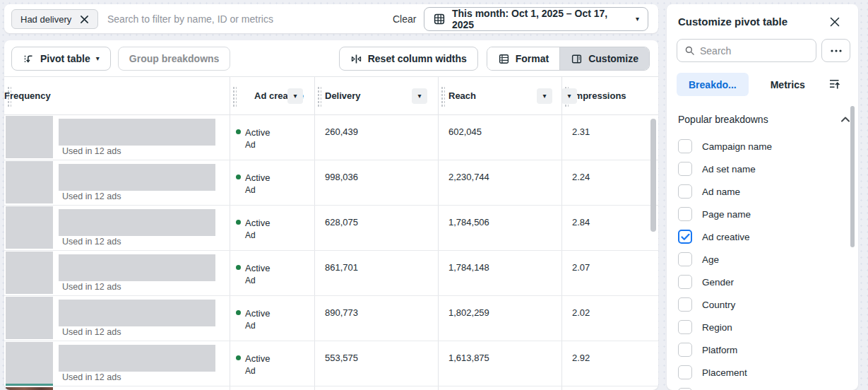 The width and height of the screenshot is (868, 390). I want to click on pivot-table-button: Pivot table ▾, so click(61, 59).